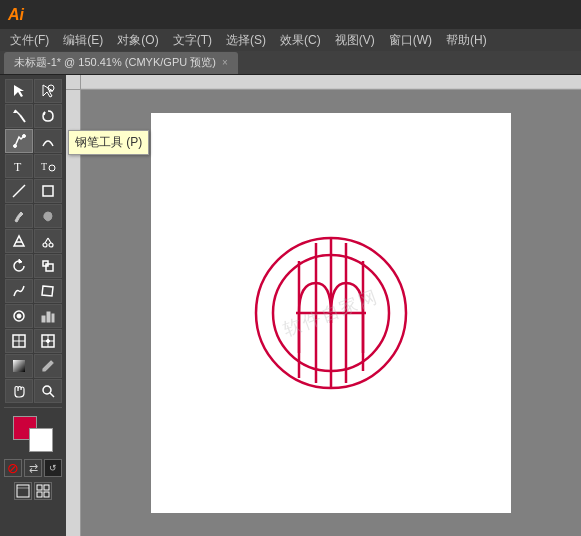  Describe the element at coordinates (466, 40) in the screenshot. I see `menu-help: 帮助(H)` at that location.